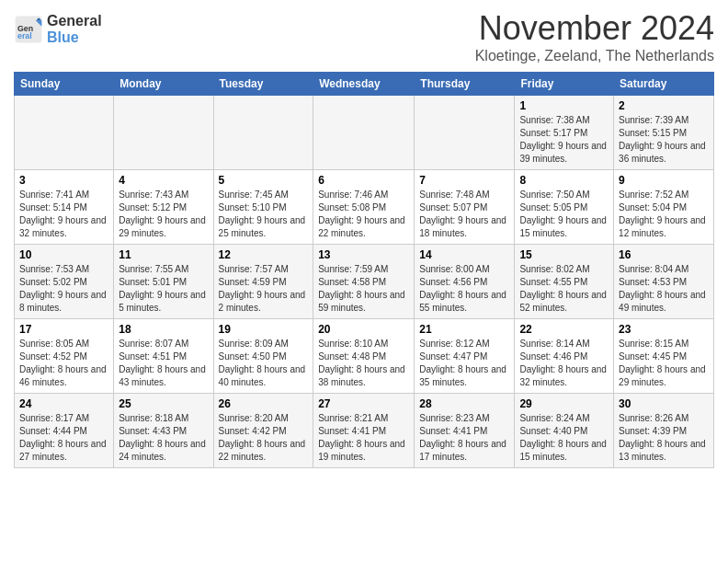  Describe the element at coordinates (263, 85) in the screenshot. I see `header-tuesday: Tuesday` at that location.